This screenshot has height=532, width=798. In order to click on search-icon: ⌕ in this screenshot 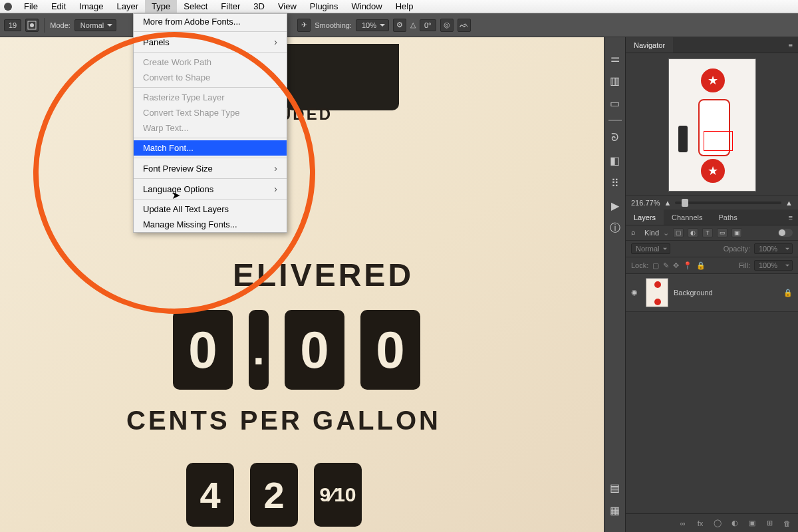, I will do `click(636, 233)`.